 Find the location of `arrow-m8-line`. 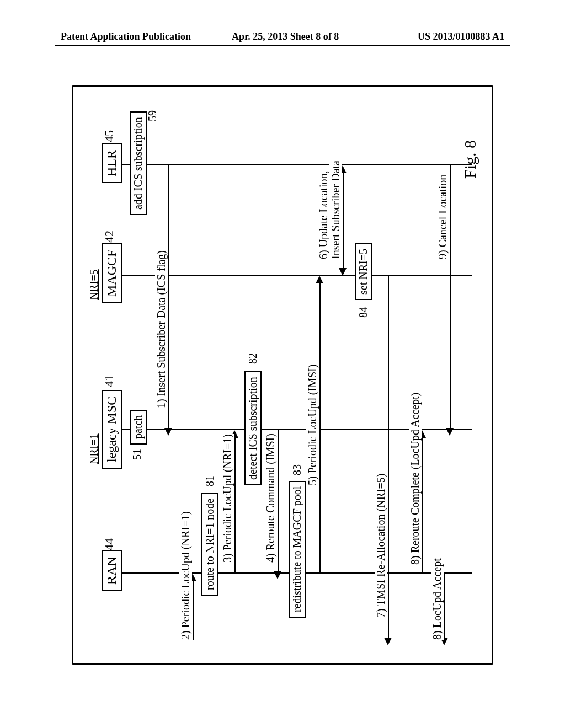

arrow-m8-line is located at coordinates (423, 504).